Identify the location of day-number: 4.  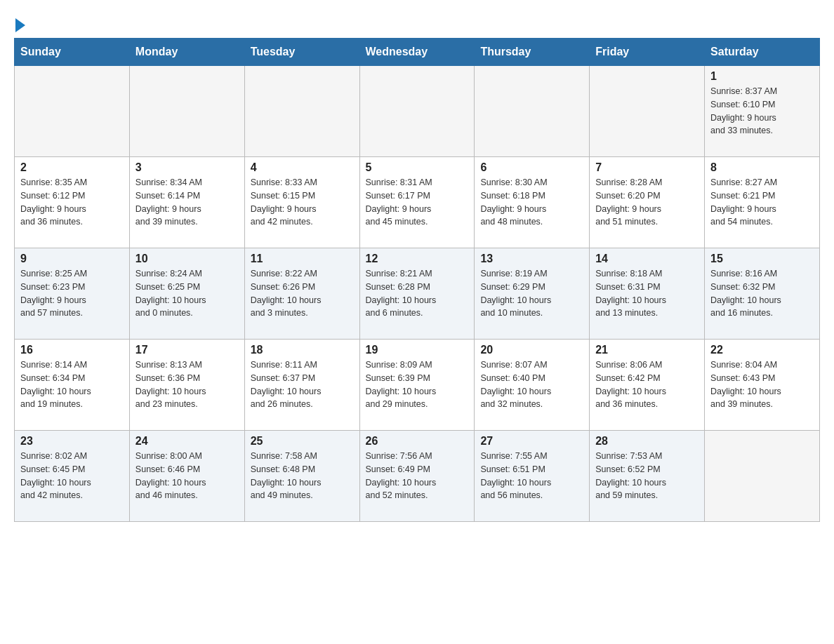
(302, 168).